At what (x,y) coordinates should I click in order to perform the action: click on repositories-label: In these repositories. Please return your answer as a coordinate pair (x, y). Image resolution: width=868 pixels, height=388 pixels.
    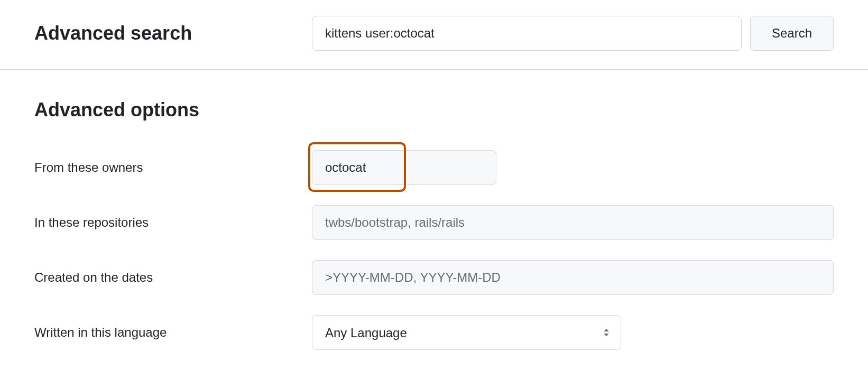
    Looking at the image, I should click on (173, 223).